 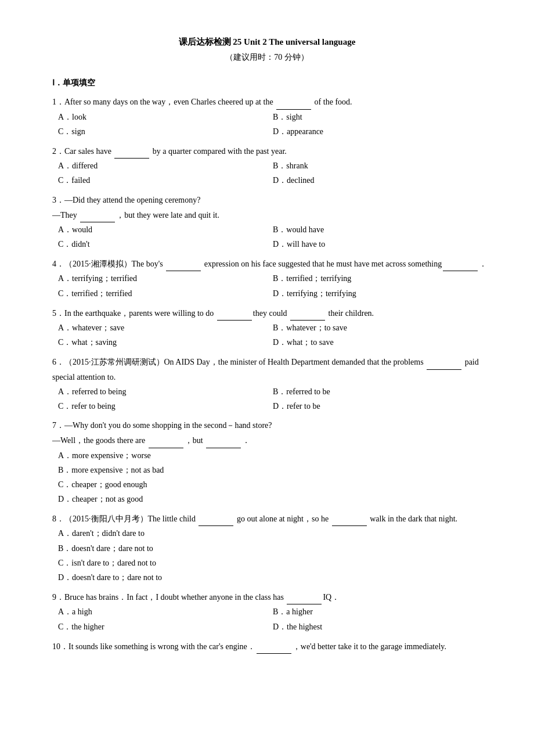 What do you see at coordinates (165, 230) in the screenshot?
I see `option-3a: A．would` at bounding box center [165, 230].